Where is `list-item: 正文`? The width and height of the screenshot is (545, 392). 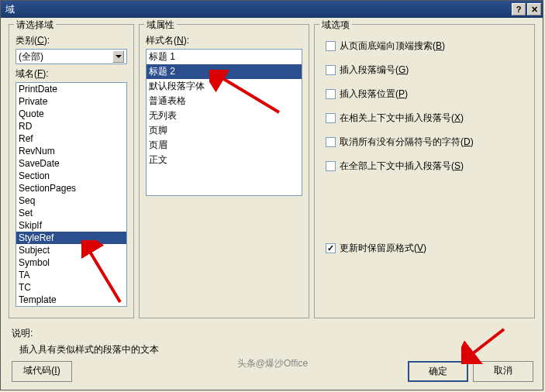 list-item: 正文 is located at coordinates (224, 160).